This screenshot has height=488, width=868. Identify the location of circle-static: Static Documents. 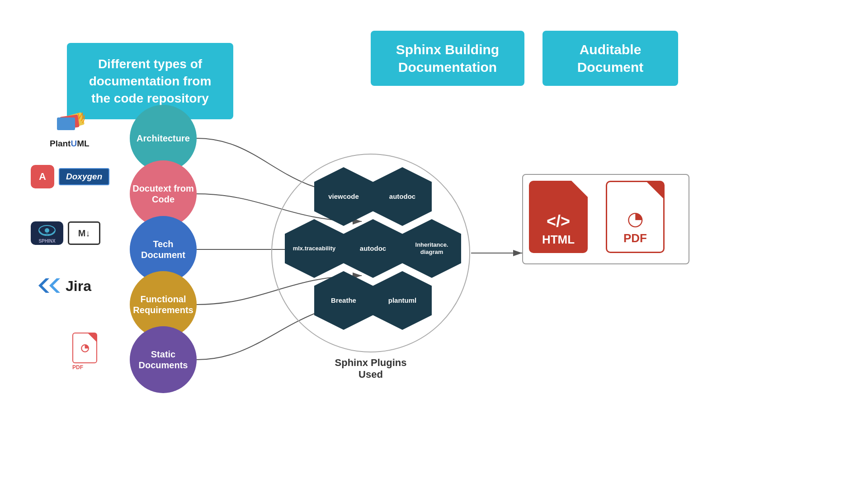
(163, 360).